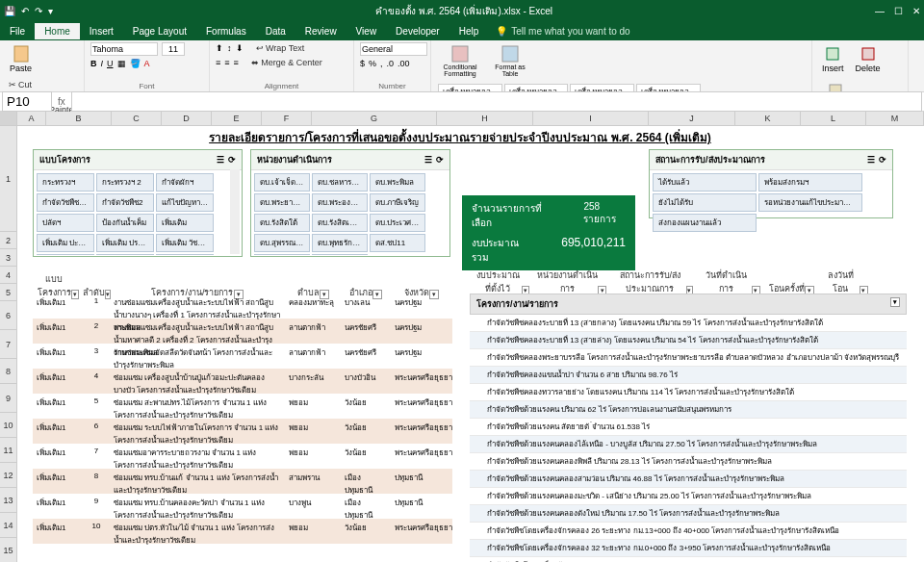 This screenshot has width=924, height=562. Describe the element at coordinates (895, 302) in the screenshot. I see `filter-button: ▾` at that location.